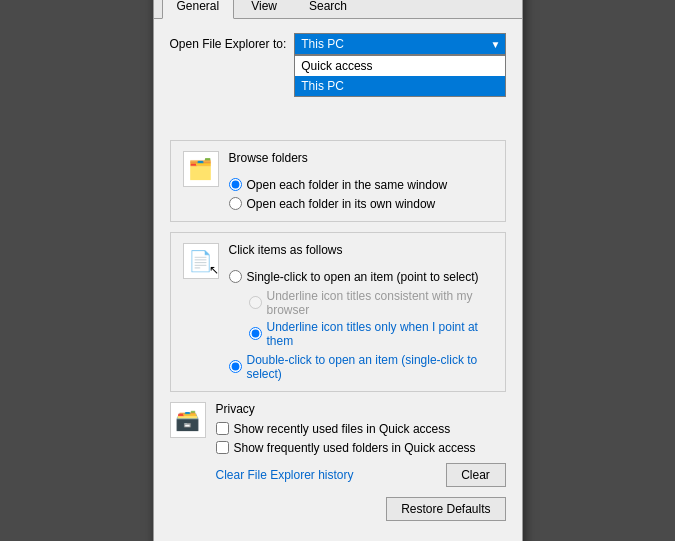  Describe the element at coordinates (338, 181) in the screenshot. I see `browse-folders-options: Browse folders Open each folder in the s…` at that location.